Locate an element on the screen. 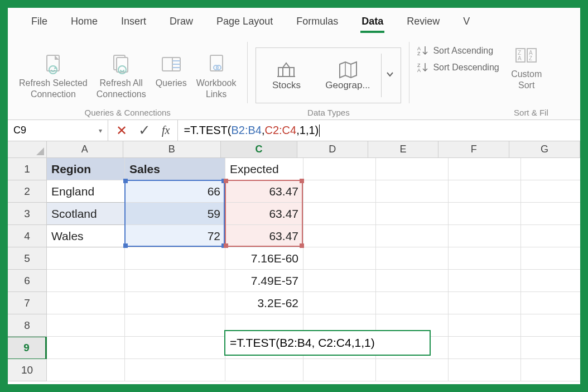 This screenshot has height=392, width=588. column-header-A: A is located at coordinates (85, 150).